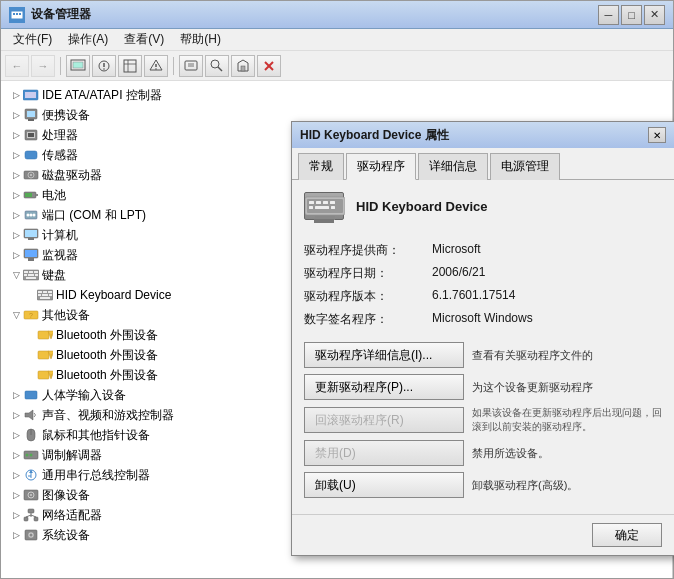 This screenshot has height=579, width=674. I want to click on field-value-3: Microsoft Windows, so click(547, 320).